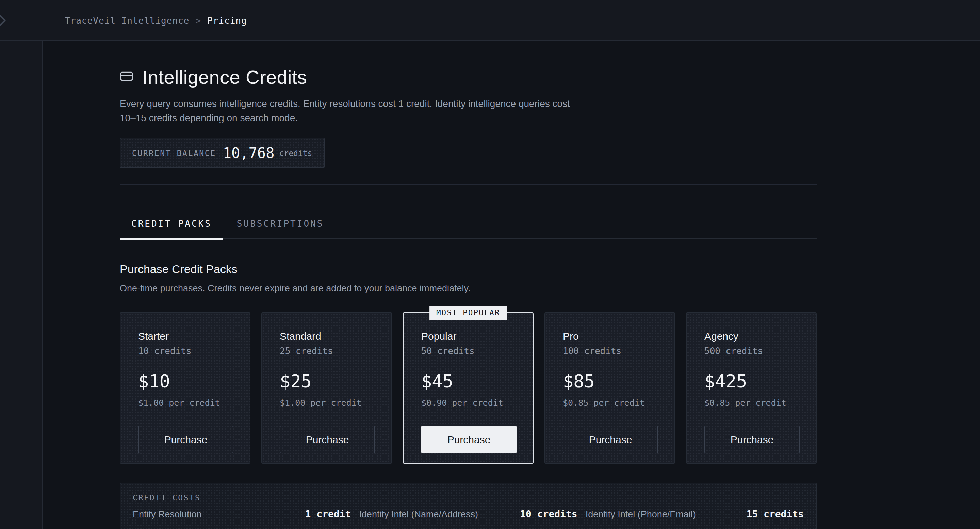  I want to click on most-popular-badge: MOST POPULAR, so click(468, 313).